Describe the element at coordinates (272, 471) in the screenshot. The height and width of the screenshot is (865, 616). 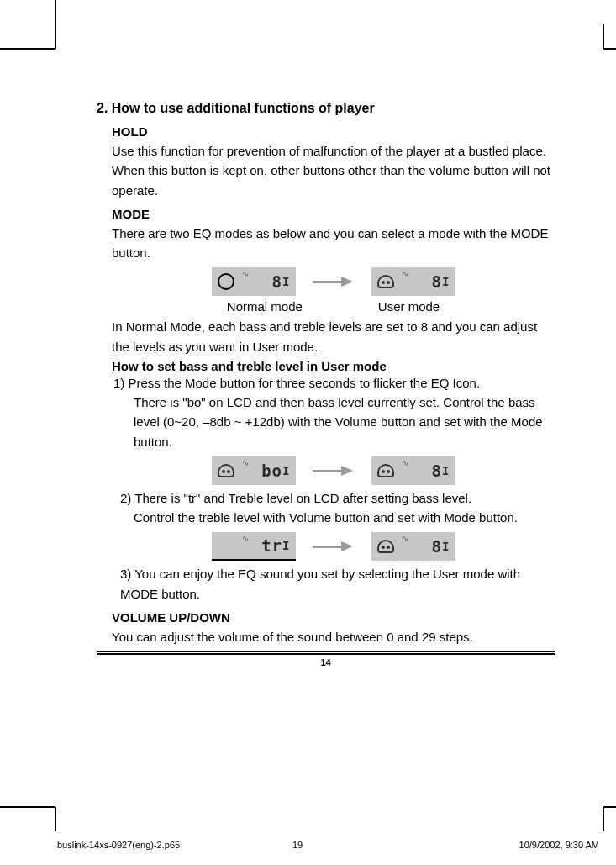
I see `lcd-text-bo: bo` at that location.